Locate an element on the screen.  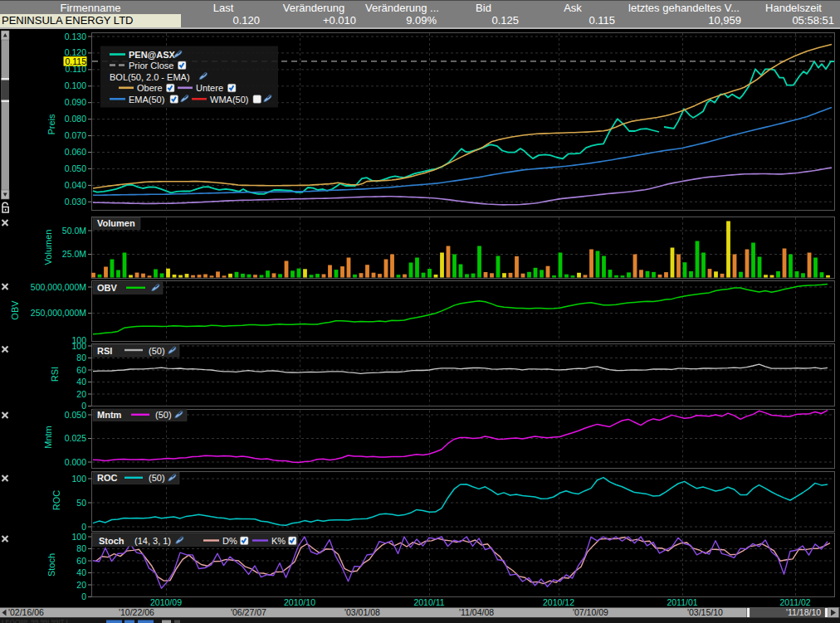
svg-text: 0.080 is located at coordinates (76, 119).